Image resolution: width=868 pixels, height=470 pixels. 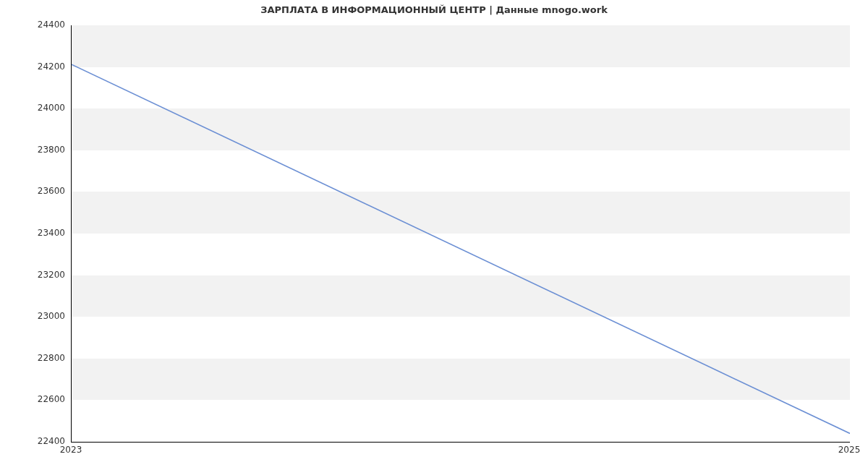 I want to click on x-tick-label: 2023, so click(x=71, y=450).